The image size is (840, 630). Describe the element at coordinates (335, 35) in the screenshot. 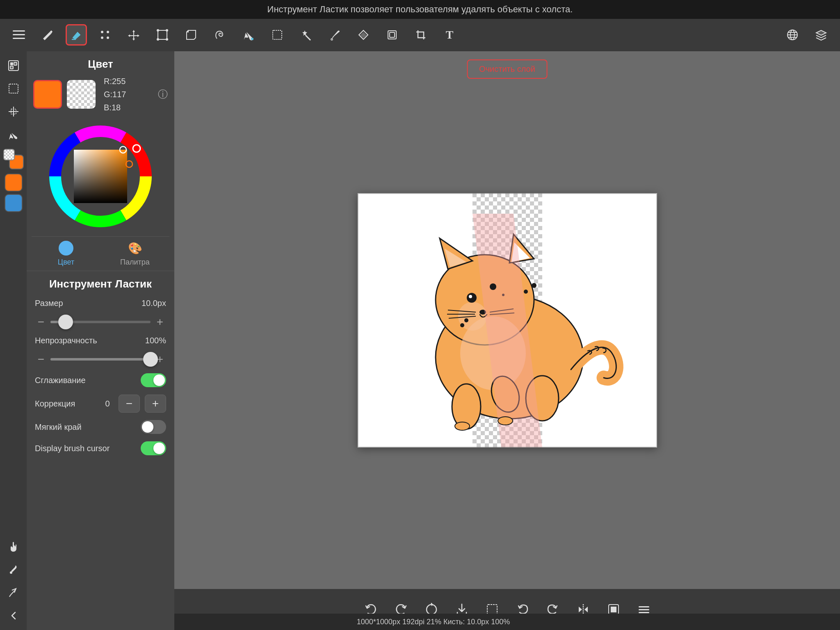

I see `pen-tool-icon` at that location.